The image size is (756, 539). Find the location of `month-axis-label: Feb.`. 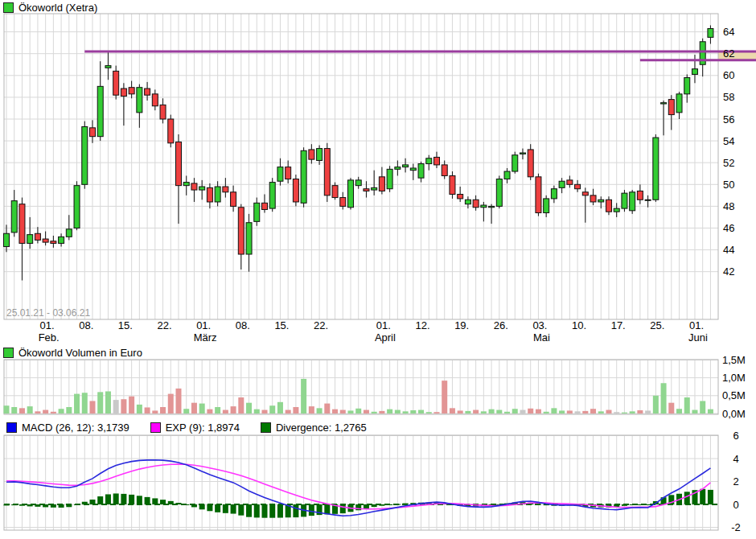

month-axis-label: Feb. is located at coordinates (49, 338).